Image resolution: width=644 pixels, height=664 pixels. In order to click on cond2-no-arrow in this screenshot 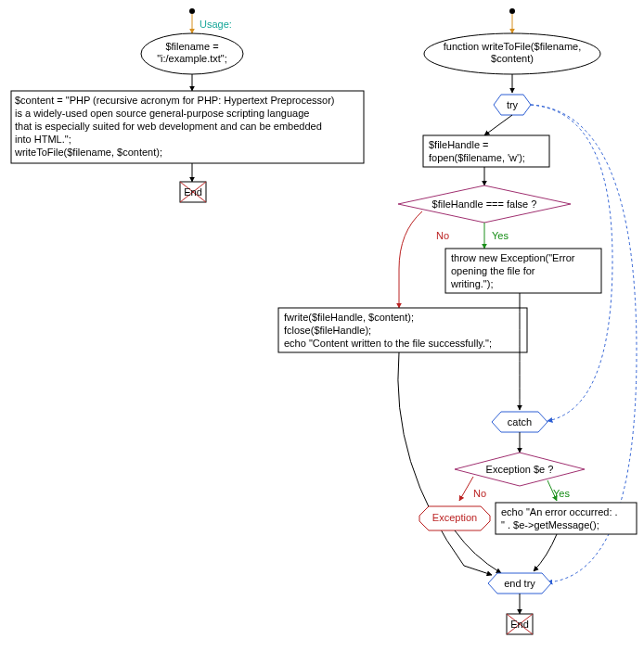, I will do `click(466, 489)`.